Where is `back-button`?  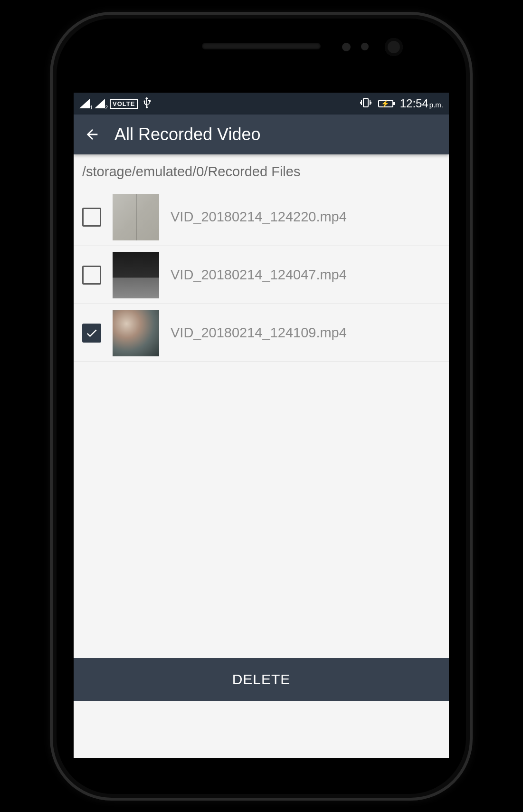 back-button is located at coordinates (92, 134).